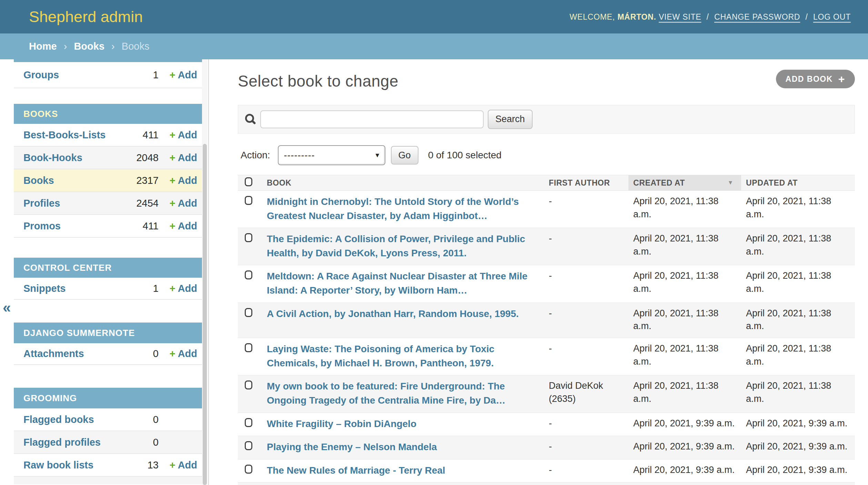 The height and width of the screenshot is (485, 868). I want to click on sidebar-item-book-hooks: Book-Hooks 2048 + Add, so click(108, 158).